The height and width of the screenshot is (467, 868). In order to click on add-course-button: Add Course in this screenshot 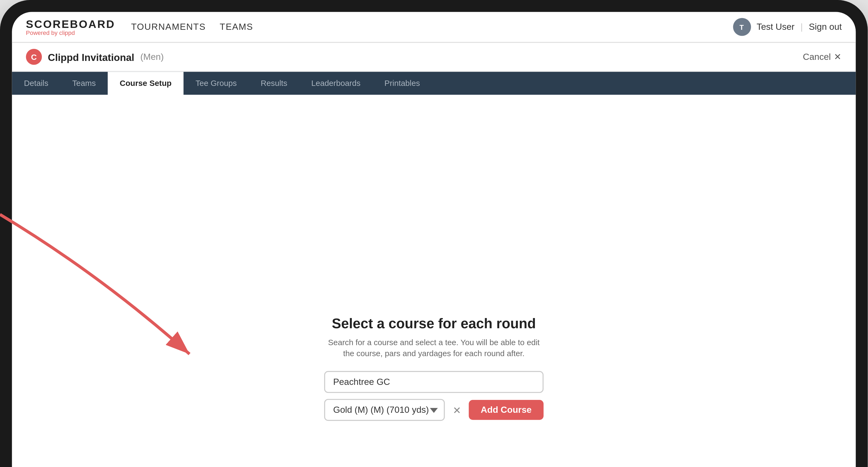, I will do `click(506, 410)`.